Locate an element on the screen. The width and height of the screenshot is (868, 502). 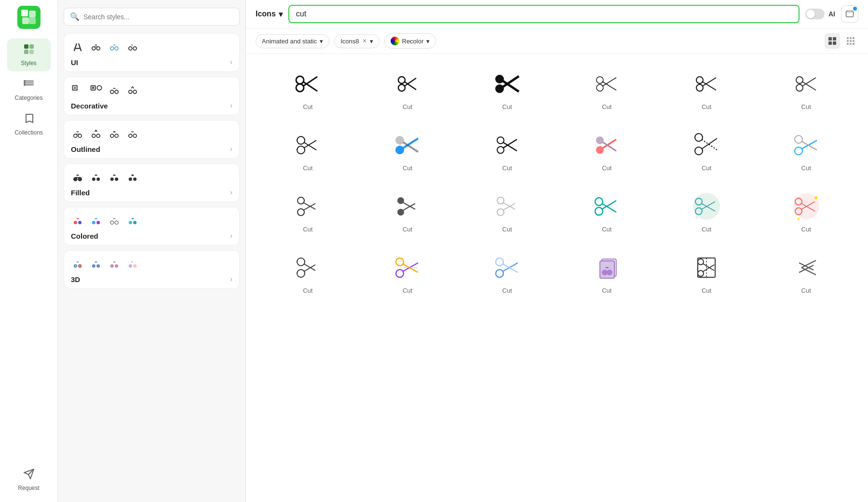
ai-toggle-switch is located at coordinates (815, 14).